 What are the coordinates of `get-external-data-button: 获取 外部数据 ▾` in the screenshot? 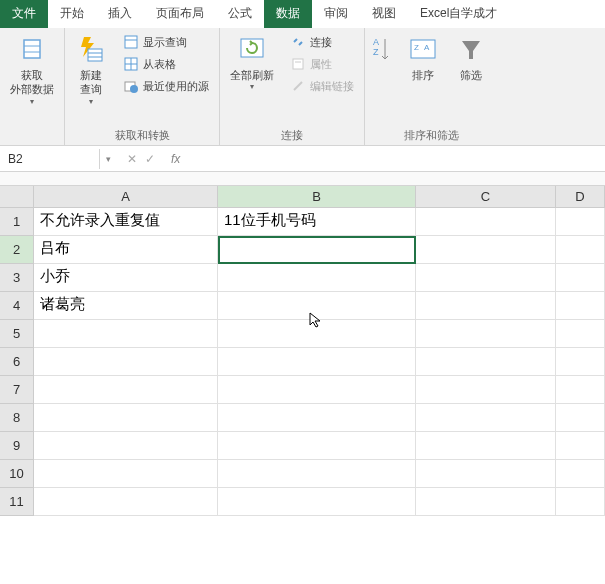 It's located at (32, 70).